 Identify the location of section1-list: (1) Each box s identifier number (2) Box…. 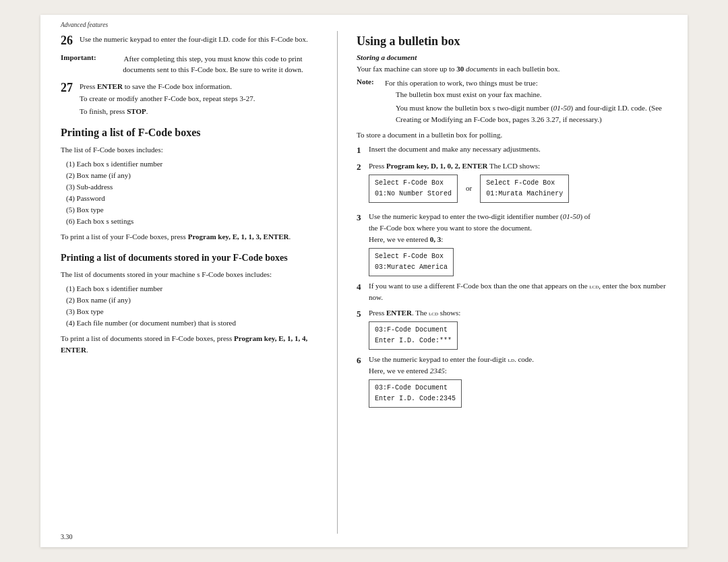
(189, 193).